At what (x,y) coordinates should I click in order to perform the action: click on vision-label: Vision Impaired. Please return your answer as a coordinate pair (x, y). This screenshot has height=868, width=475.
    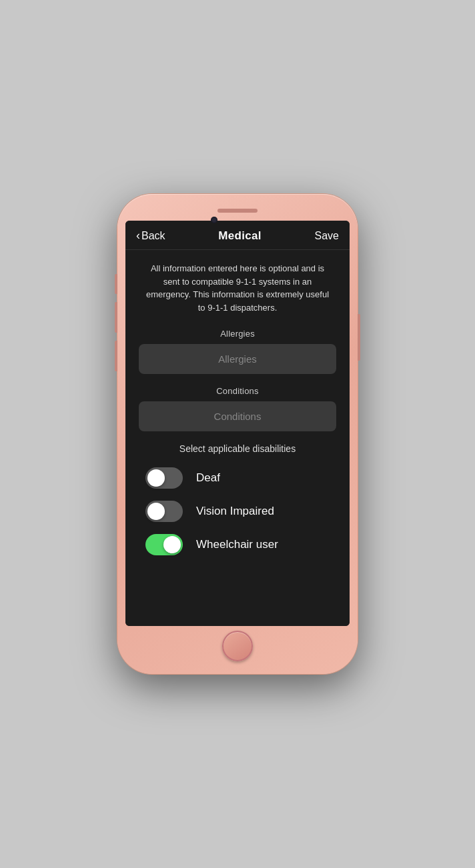
    Looking at the image, I should click on (235, 511).